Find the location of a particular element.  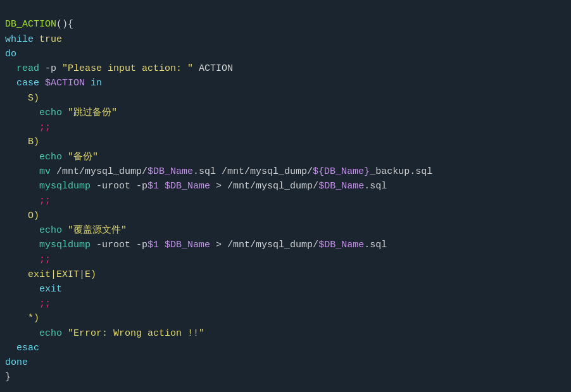

keyword-while: while is located at coordinates (19, 39).